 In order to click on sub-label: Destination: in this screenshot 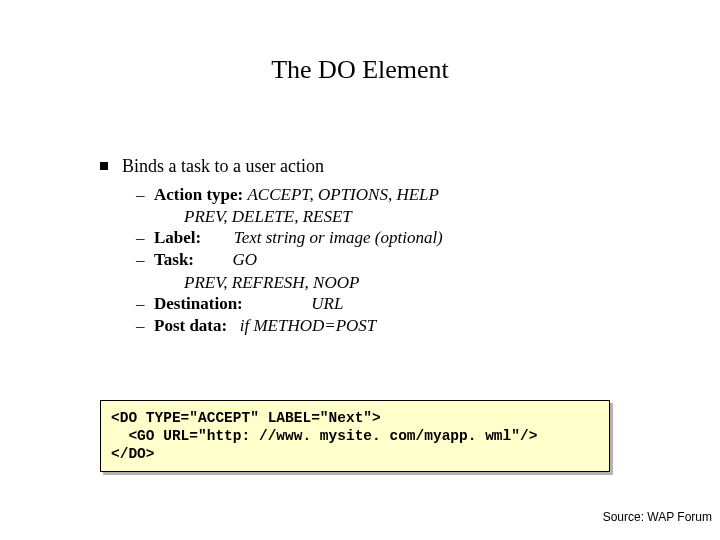, I will do `click(198, 304)`.